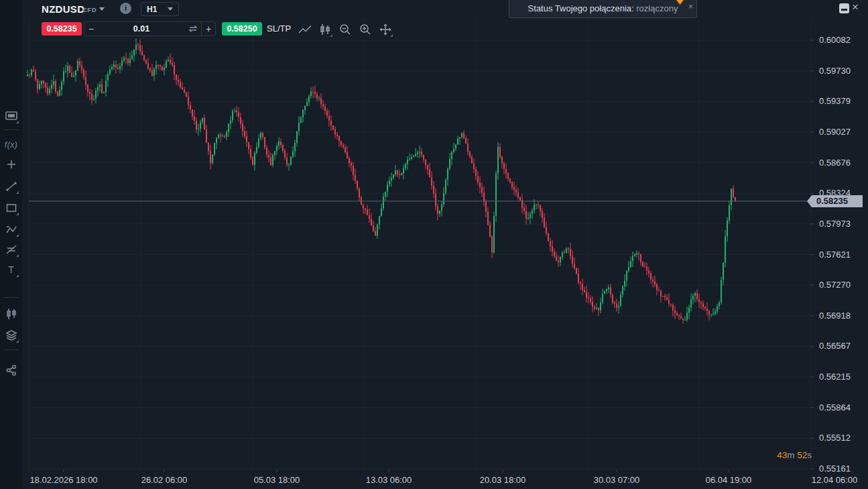  Describe the element at coordinates (11, 208) in the screenshot. I see `shape-tool-button` at that location.